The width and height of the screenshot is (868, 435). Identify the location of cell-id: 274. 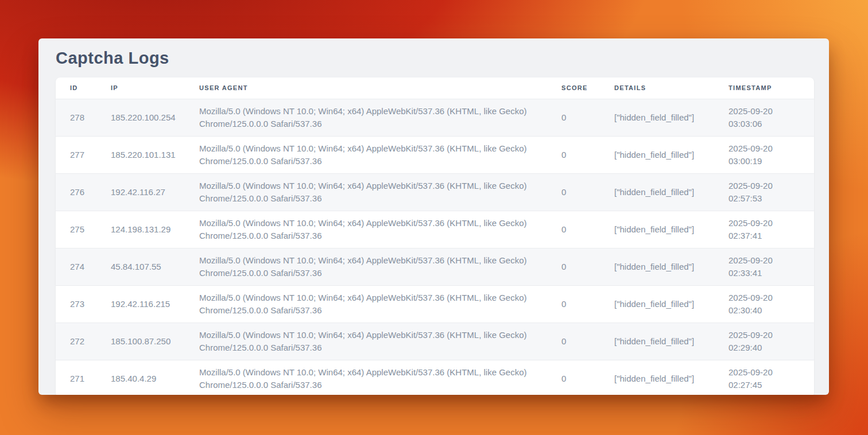
(76, 266).